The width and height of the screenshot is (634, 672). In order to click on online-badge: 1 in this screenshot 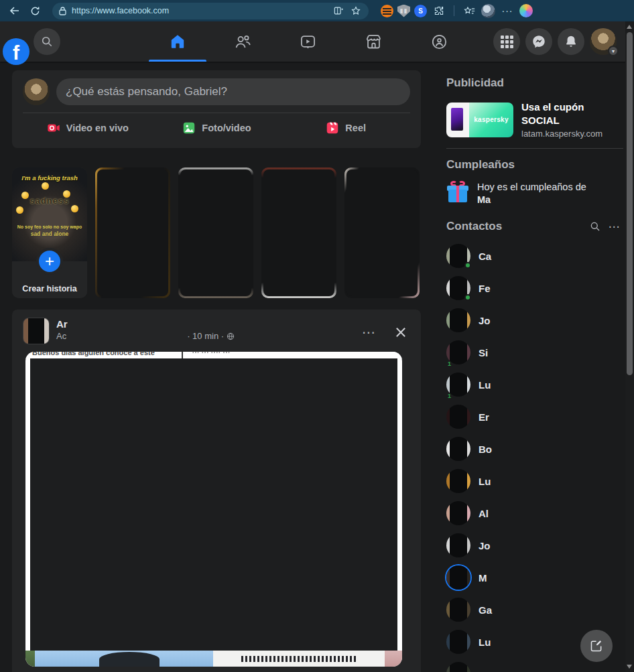, I will do `click(449, 396)`.